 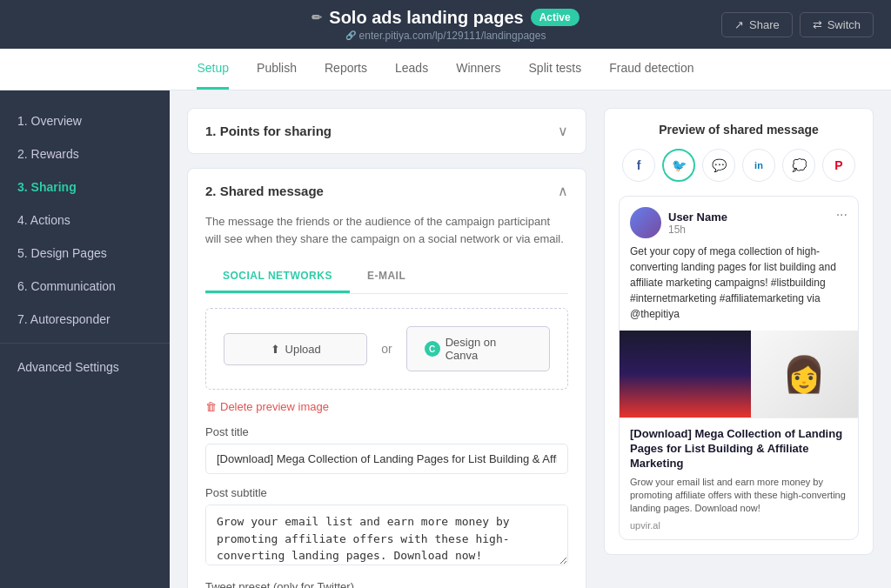 What do you see at coordinates (386, 585) in the screenshot?
I see `tweet-preset-group: Tweet preset (only for Twitter) Get your…` at bounding box center [386, 585].